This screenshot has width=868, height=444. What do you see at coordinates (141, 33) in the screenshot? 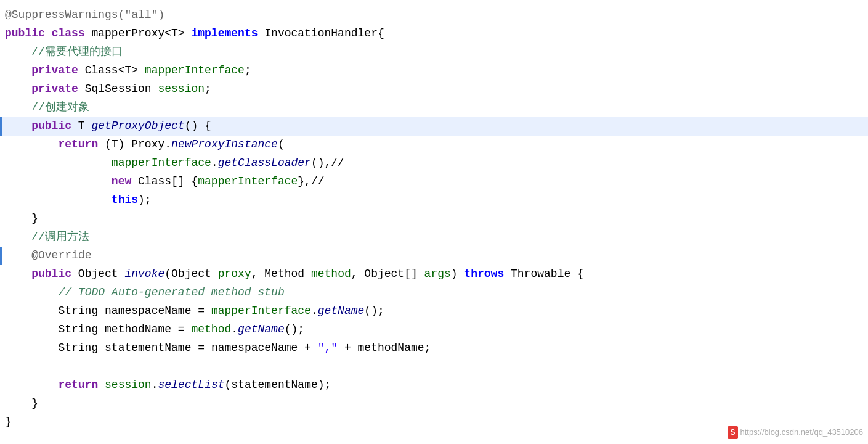
I see `token-plain: mapperProxy<T>` at bounding box center [141, 33].